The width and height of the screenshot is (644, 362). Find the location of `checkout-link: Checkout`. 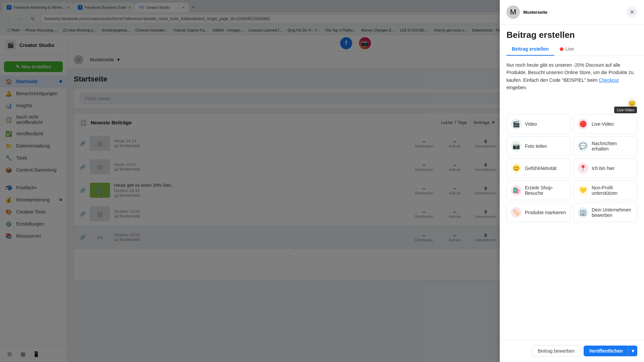

checkout-link: Checkout is located at coordinates (608, 80).